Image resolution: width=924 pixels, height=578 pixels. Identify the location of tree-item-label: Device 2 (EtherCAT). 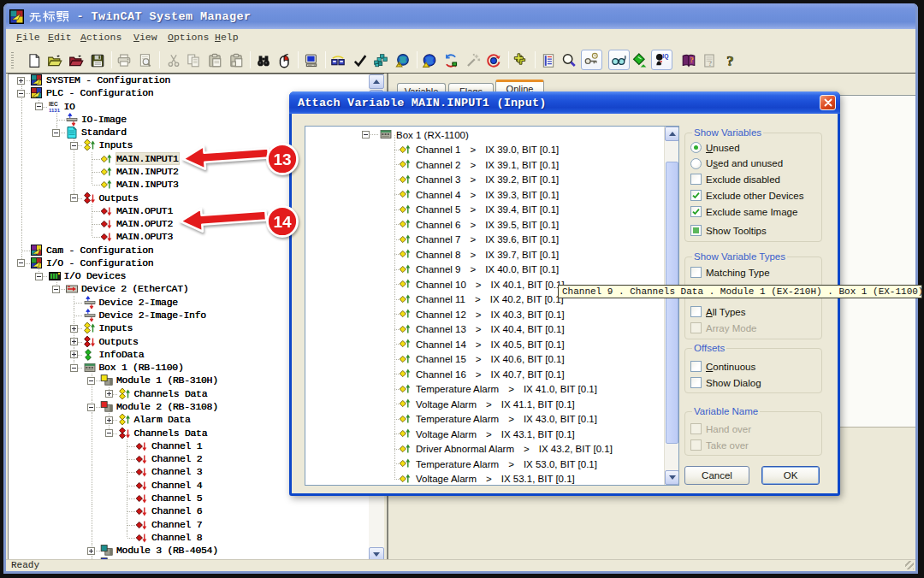
(135, 289).